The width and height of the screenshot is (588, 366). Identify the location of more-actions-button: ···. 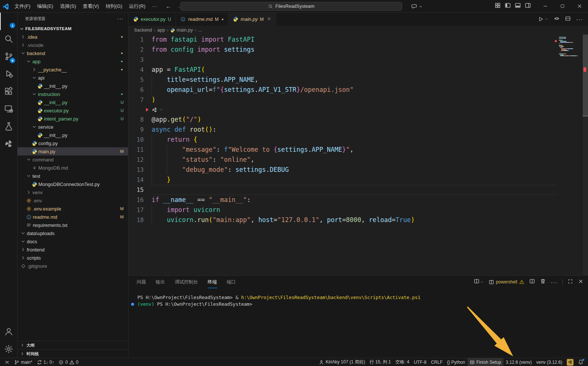
(579, 19).